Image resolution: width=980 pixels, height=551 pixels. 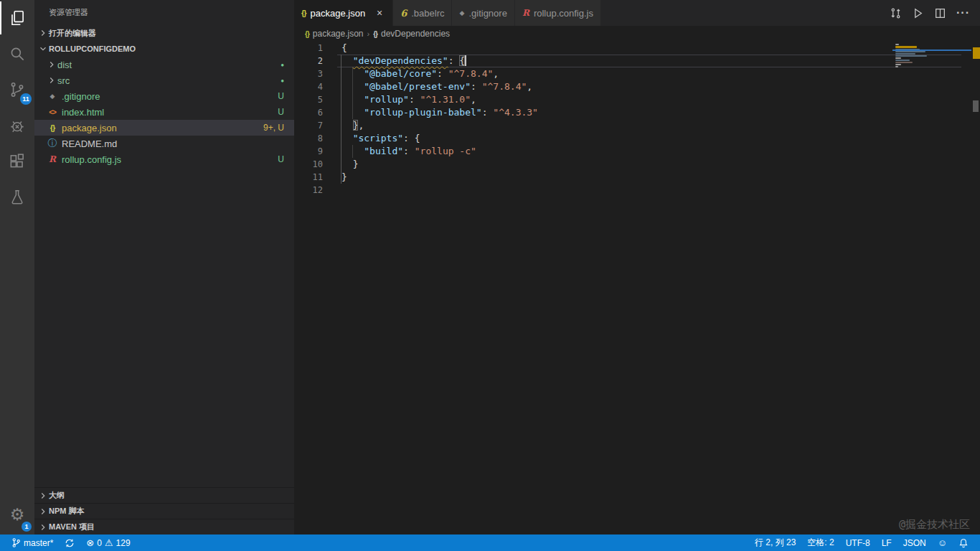 I want to click on folder-name: src, so click(x=169, y=80).